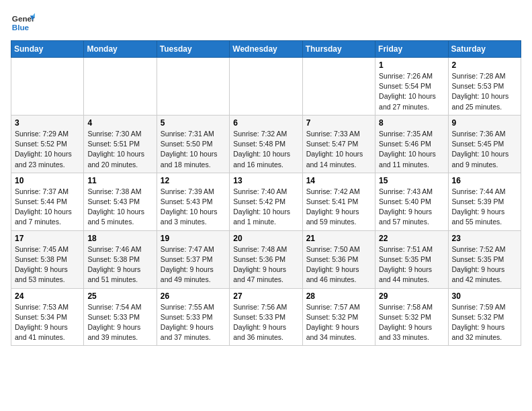  What do you see at coordinates (48, 144) in the screenshot?
I see `calendar-day-cell: 3Sunrise: 7:29 AMSunset: 5:52 PMDaylight…` at bounding box center [48, 144].